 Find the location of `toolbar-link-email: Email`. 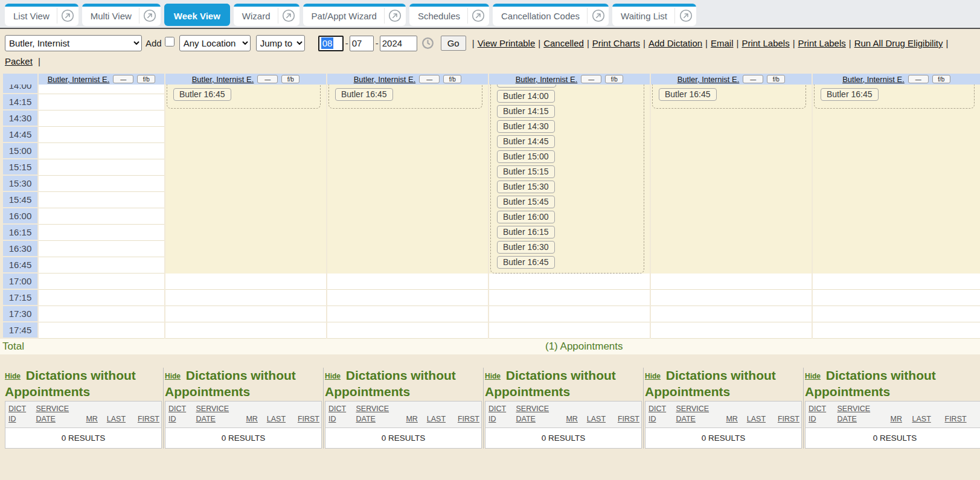

toolbar-link-email: Email is located at coordinates (722, 43).